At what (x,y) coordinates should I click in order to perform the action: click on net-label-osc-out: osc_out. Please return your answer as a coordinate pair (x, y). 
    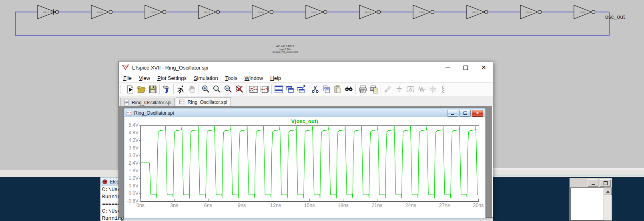
    Looking at the image, I should click on (615, 17).